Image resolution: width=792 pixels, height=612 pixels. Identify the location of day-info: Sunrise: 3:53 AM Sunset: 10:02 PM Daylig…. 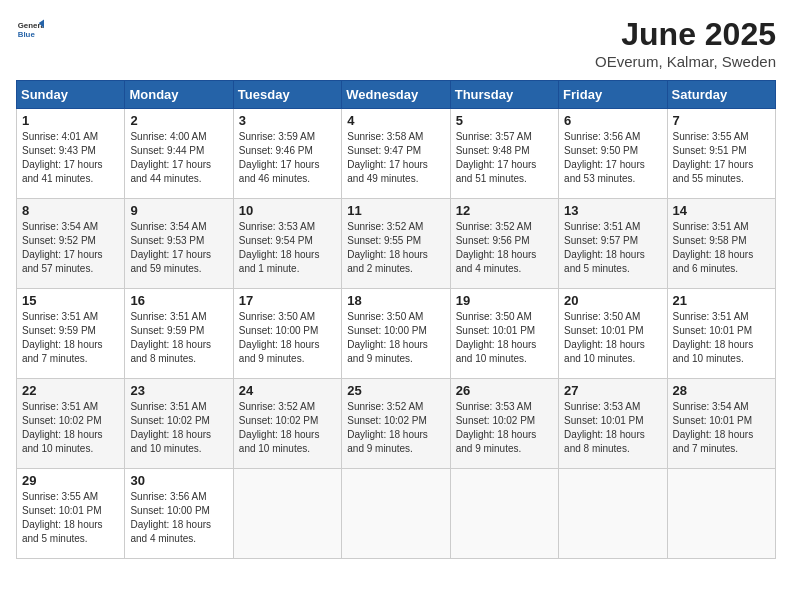
(504, 428).